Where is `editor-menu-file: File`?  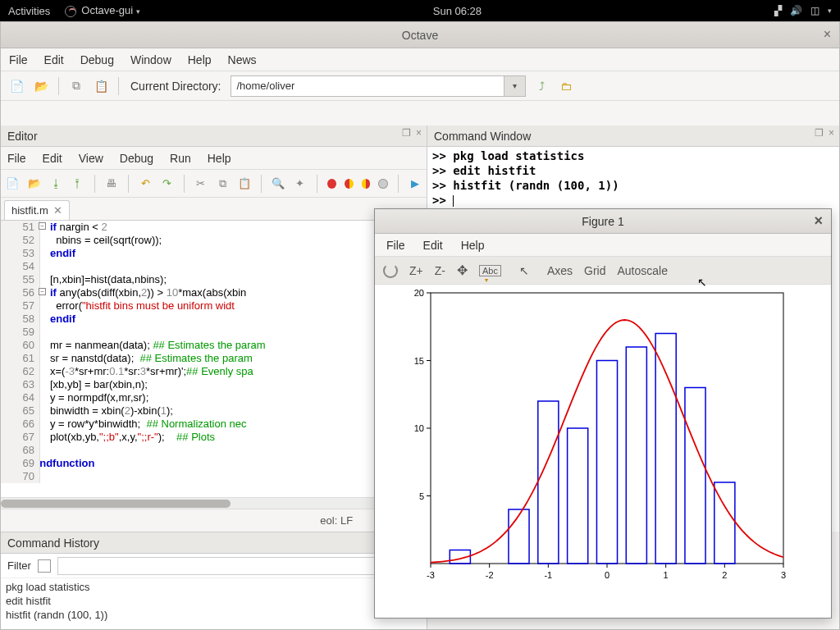
editor-menu-file: File is located at coordinates (16, 158).